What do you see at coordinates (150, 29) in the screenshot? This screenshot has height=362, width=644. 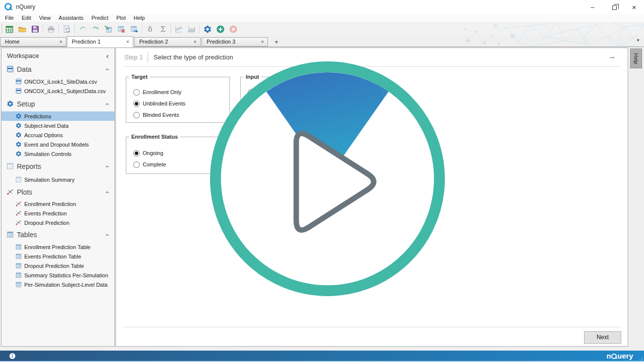 I see `delta-button: δ` at bounding box center [150, 29].